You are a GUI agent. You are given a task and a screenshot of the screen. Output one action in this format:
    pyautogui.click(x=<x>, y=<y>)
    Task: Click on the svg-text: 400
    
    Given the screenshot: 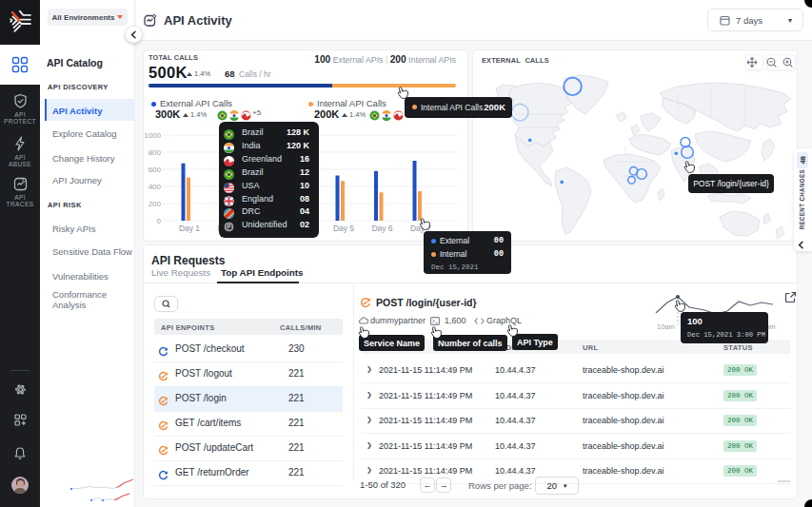 What is the action you would take?
    pyautogui.click(x=155, y=186)
    